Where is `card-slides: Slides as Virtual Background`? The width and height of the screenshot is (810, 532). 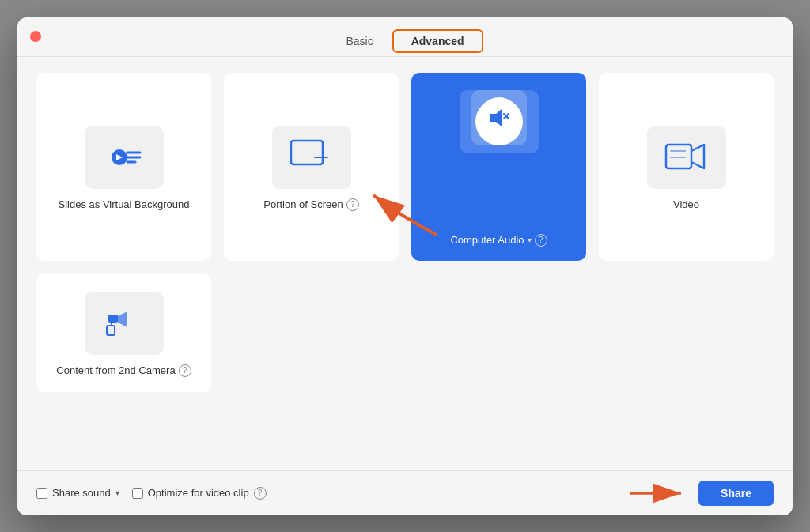 card-slides: Slides as Virtual Background is located at coordinates (123, 167).